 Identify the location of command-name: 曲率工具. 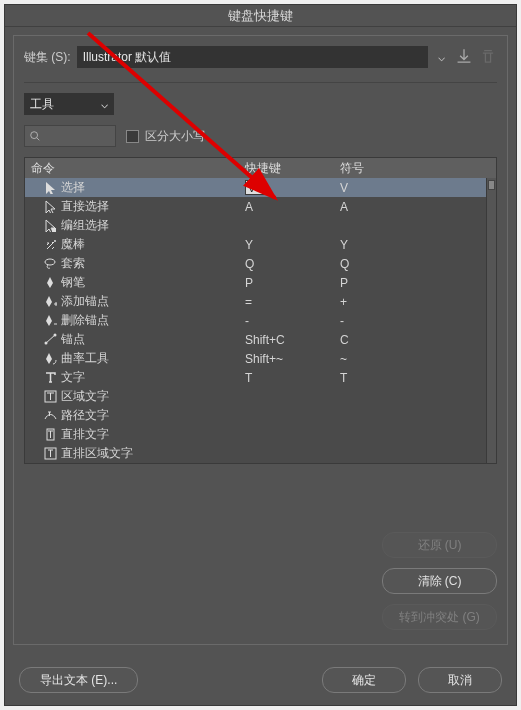
(153, 358).